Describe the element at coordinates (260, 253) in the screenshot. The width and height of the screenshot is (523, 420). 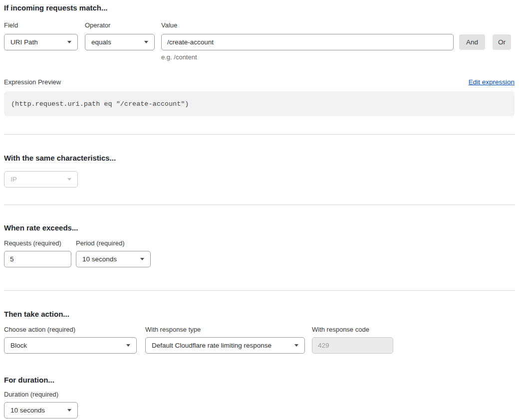
I see `rate-fields-row: Requests (required) Period (required) 10…` at that location.